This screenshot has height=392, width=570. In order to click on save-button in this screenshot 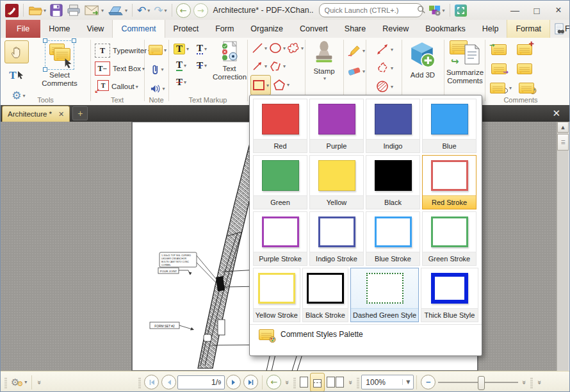, I will do `click(56, 10)`.